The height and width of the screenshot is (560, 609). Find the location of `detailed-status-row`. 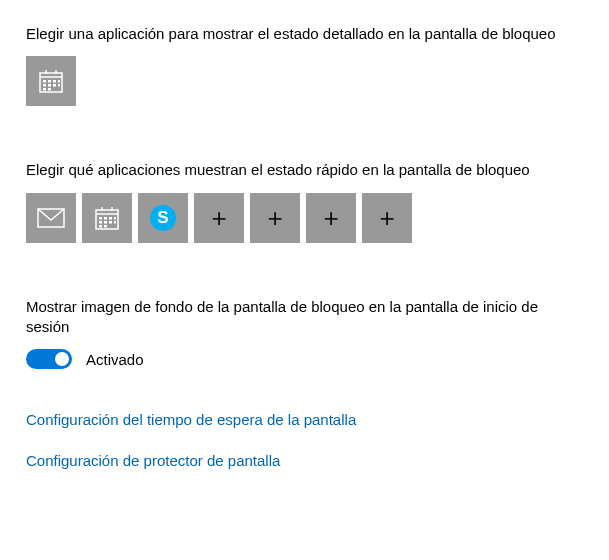

detailed-status-row is located at coordinates (306, 81).